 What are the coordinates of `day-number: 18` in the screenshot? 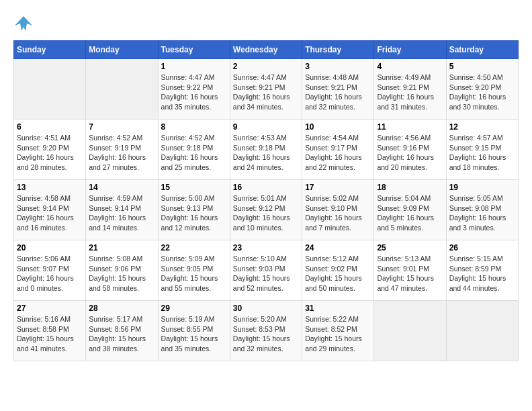 It's located at (410, 187).